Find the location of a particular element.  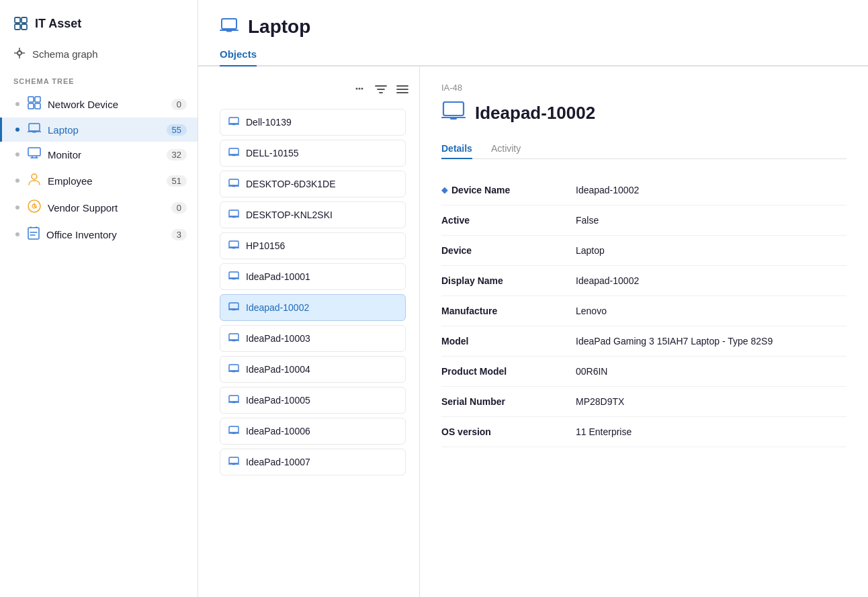

toolbar-menu-icon is located at coordinates (402, 90).